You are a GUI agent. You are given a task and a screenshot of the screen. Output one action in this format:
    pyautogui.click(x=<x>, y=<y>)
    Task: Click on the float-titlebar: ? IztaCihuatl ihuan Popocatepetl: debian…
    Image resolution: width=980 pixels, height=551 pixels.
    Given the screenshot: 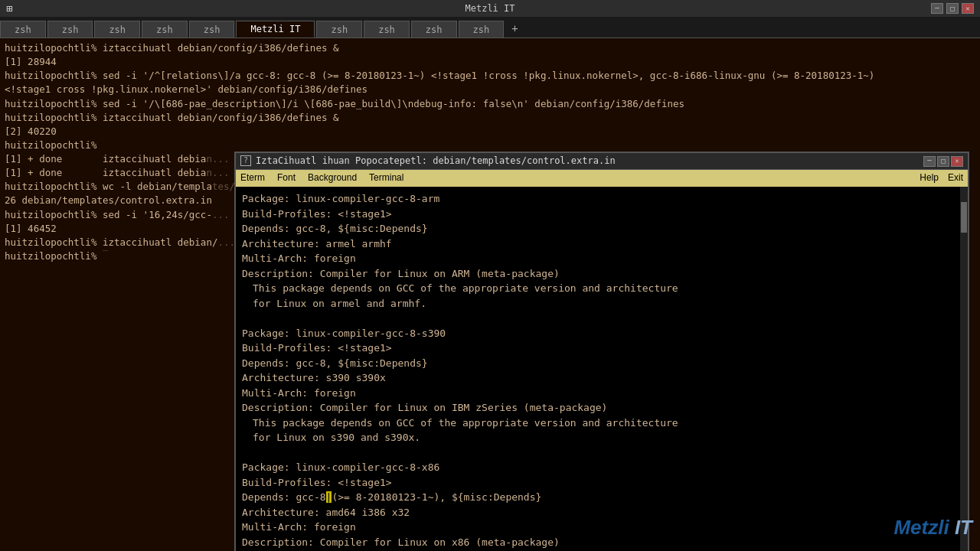 What is the action you would take?
    pyautogui.click(x=602, y=161)
    